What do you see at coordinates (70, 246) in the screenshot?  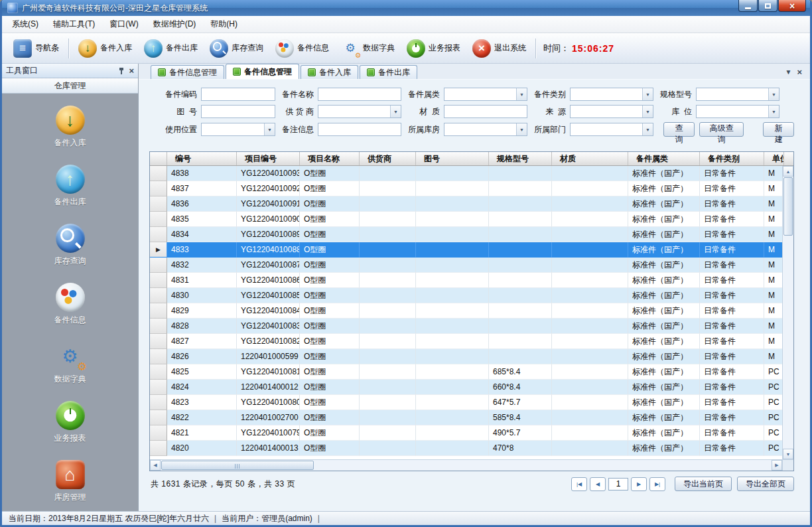 I see `sidebar-item-inventory-query: 库存查询` at bounding box center [70, 246].